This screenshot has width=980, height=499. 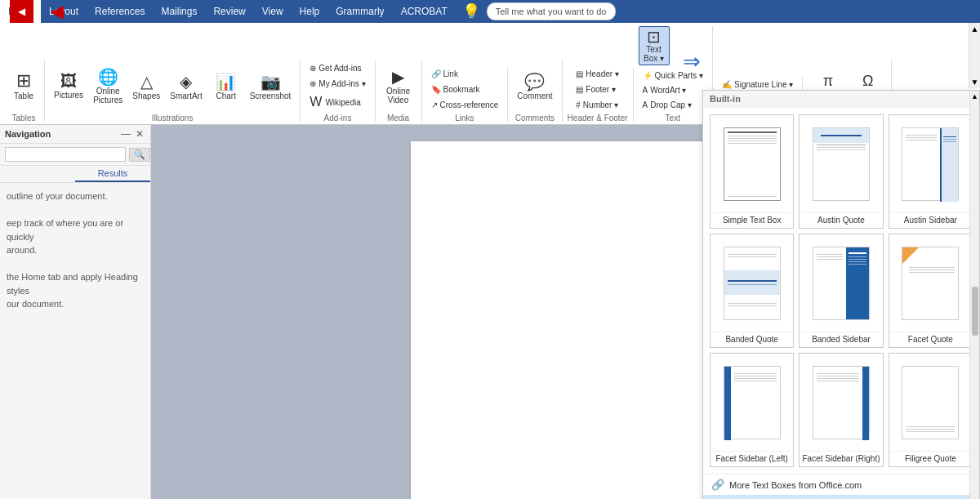 I want to click on dropdown-scroll-thumb, so click(x=975, y=311).